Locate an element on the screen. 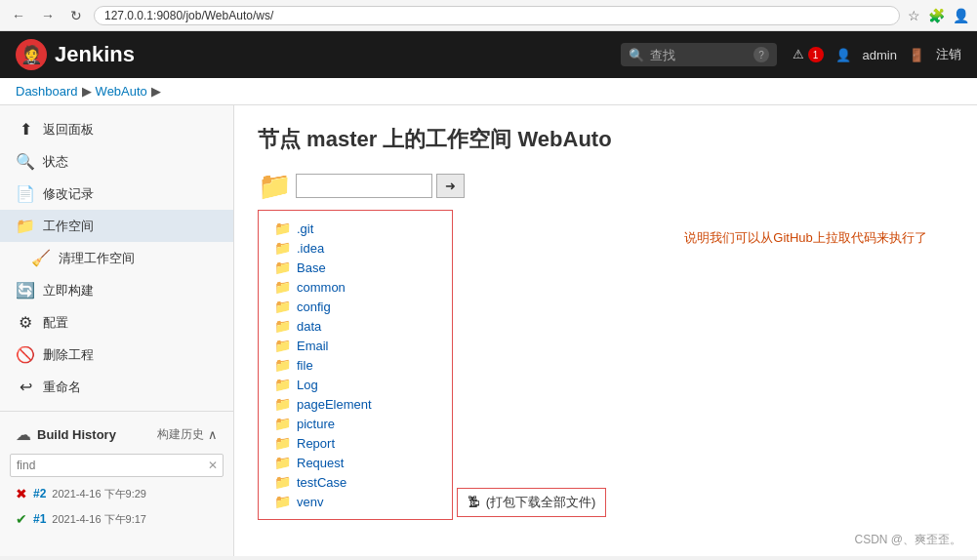 The image size is (977, 560). build-item-1: ✔ #1 2021-4-16 下午9:17 is located at coordinates (117, 519).